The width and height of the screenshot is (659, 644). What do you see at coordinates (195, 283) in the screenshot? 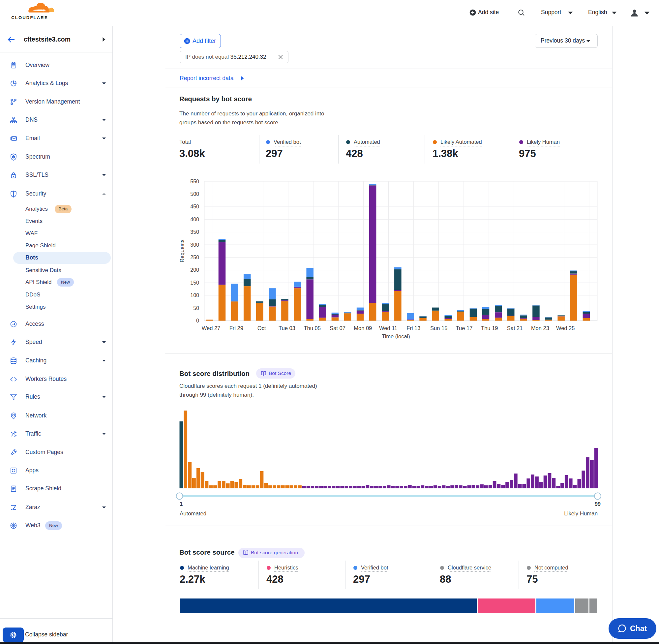
I see `svg-text: 150` at bounding box center [195, 283].